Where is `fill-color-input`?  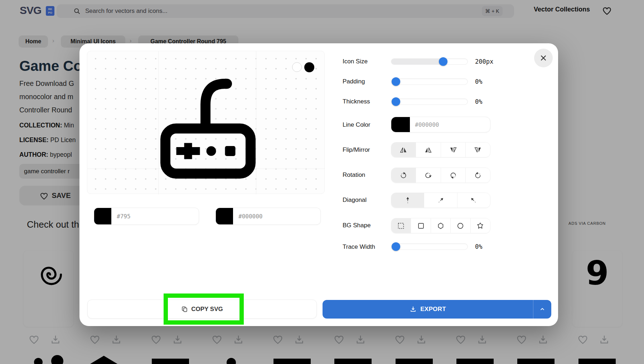
fill-color-input is located at coordinates (155, 216).